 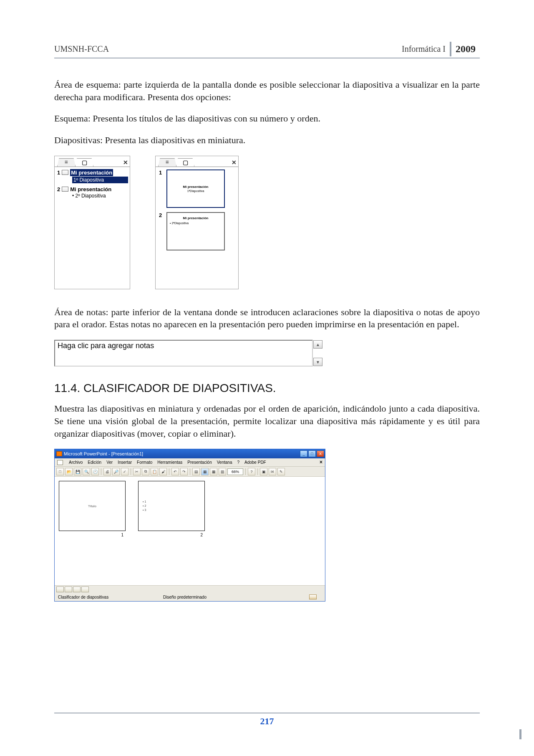 What do you see at coordinates (60, 472) in the screenshot?
I see `new-icon: □` at bounding box center [60, 472].